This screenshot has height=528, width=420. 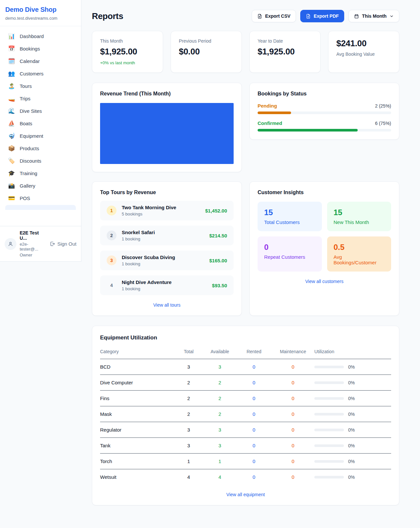 What do you see at coordinates (189, 461) in the screenshot?
I see `cell-total: 1` at bounding box center [189, 461].